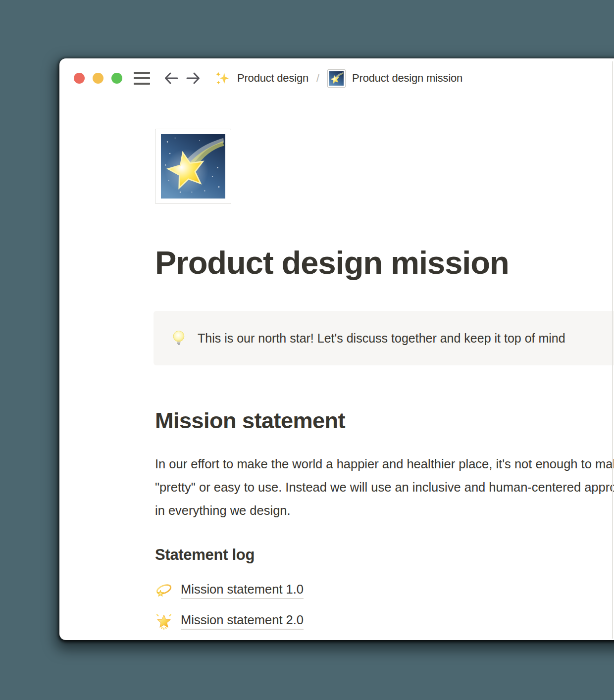 Image resolution: width=614 pixels, height=700 pixels. I want to click on page-title: Product design mission, so click(384, 263).